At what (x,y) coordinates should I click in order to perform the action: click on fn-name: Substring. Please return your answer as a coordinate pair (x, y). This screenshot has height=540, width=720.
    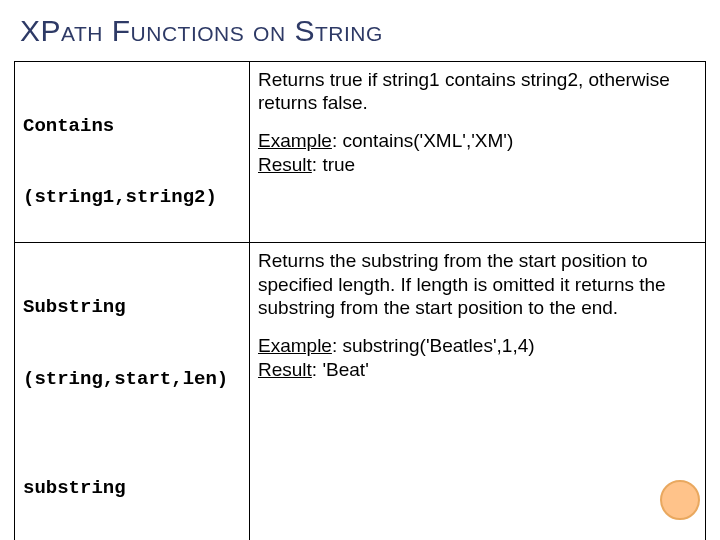
    Looking at the image, I should click on (74, 307).